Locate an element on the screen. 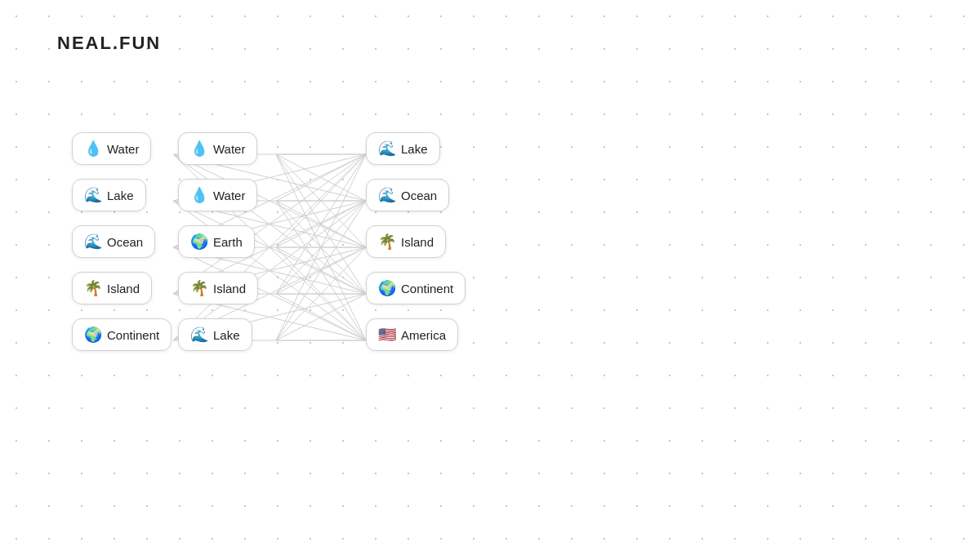 The image size is (980, 551). card-lake-1: 🌊 Lake is located at coordinates (109, 195).